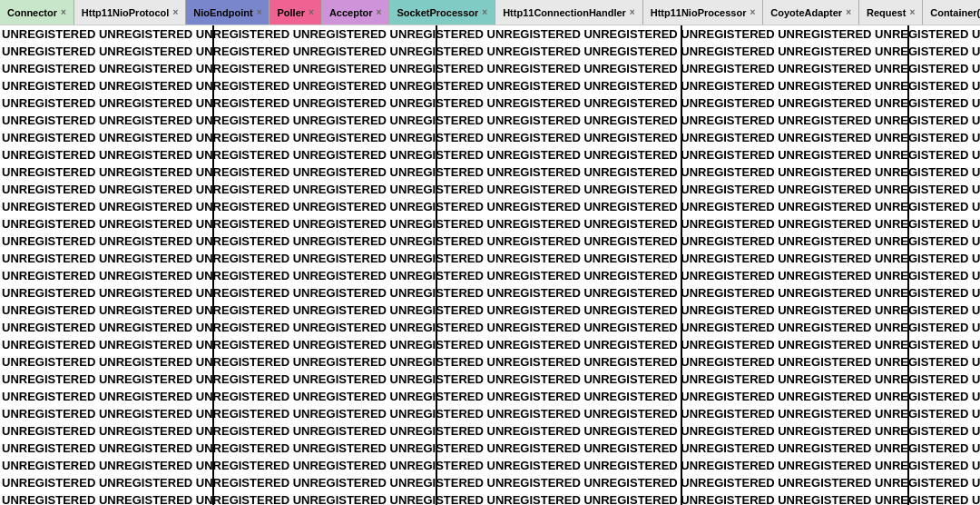 The width and height of the screenshot is (980, 505). I want to click on tab-close-http11connectionhandler: ×, so click(632, 13).